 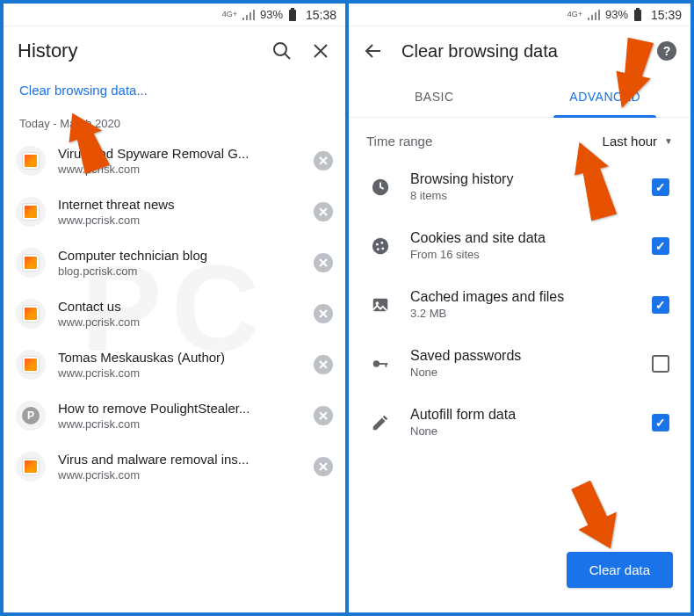 I want to click on history-item-domain: blog.pcrisk.com, so click(x=179, y=271).